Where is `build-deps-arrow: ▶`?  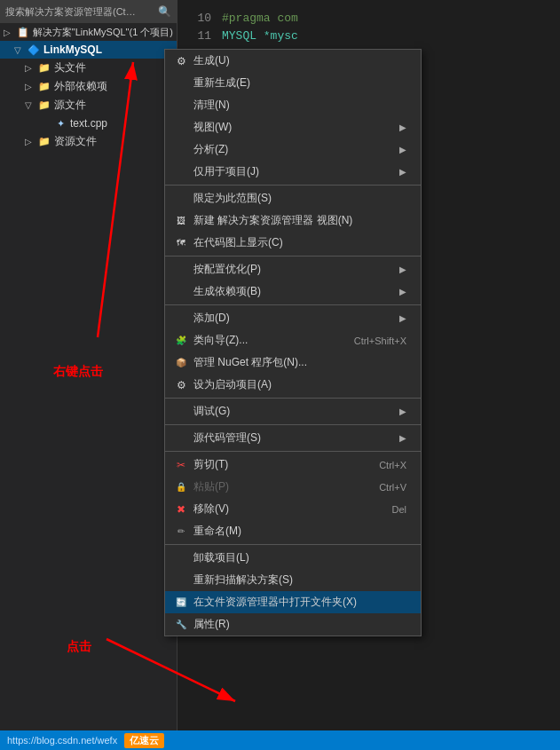 build-deps-arrow: ▶ is located at coordinates (403, 291).